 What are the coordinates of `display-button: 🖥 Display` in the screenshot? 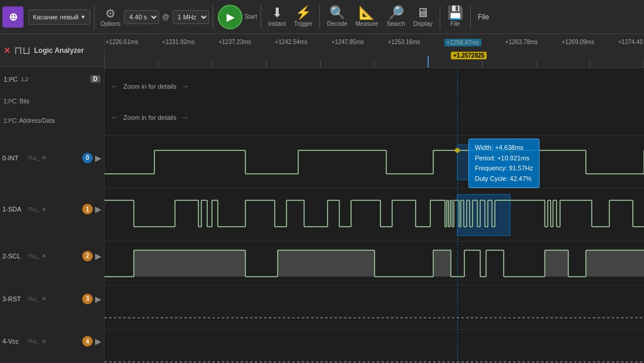 It's located at (423, 16).